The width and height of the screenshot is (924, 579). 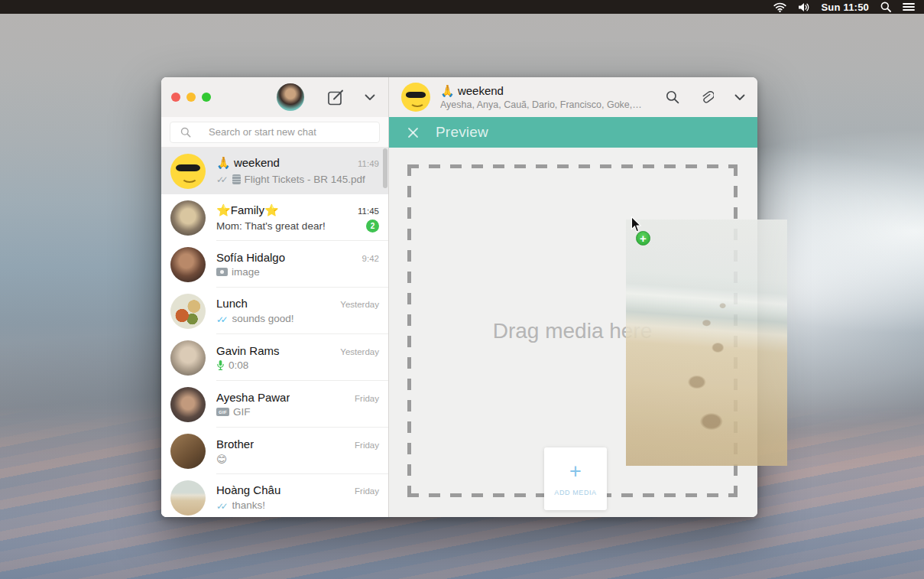 I want to click on chat-preview: 0:08, so click(x=238, y=366).